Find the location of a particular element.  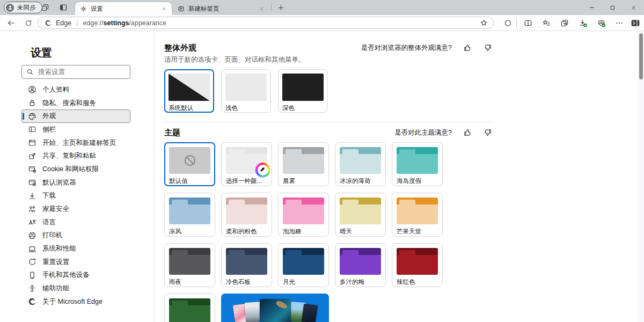

favorites-icon is located at coordinates (546, 23).